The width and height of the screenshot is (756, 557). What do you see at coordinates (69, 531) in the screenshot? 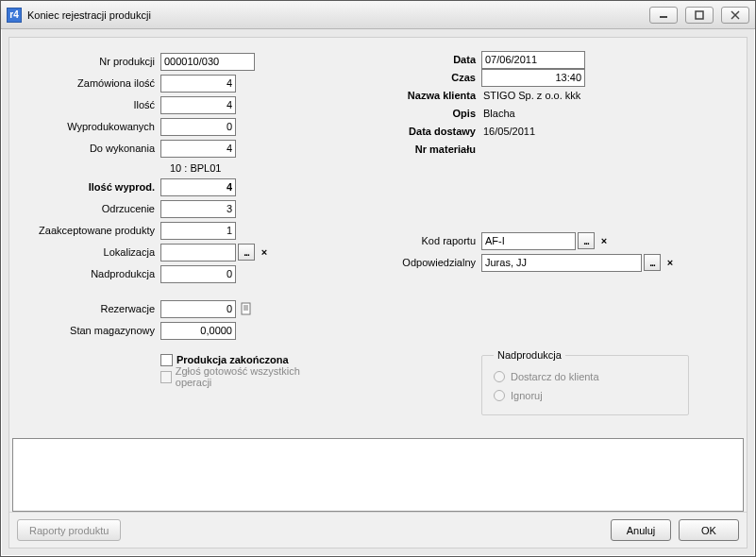
I see `raporty-produktu-button: Raporty produktu` at bounding box center [69, 531].